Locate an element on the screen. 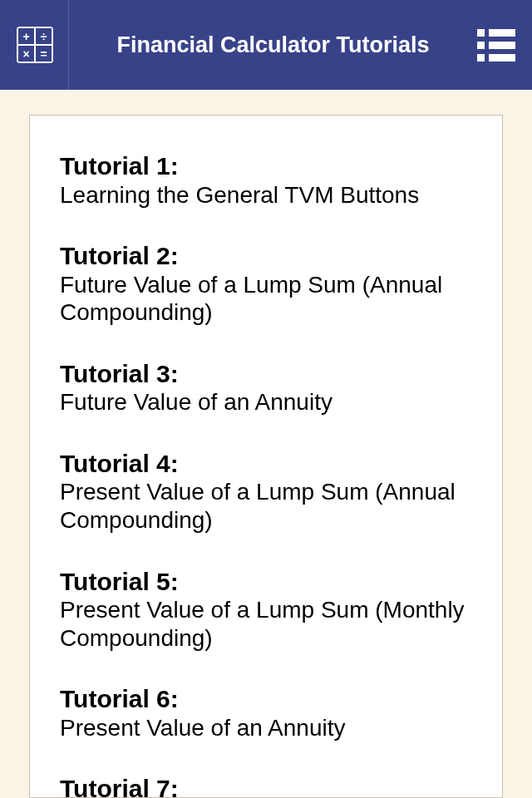  tutorial-desc: Present Value of a Lump Sum (Monthly Com… is located at coordinates (266, 623).